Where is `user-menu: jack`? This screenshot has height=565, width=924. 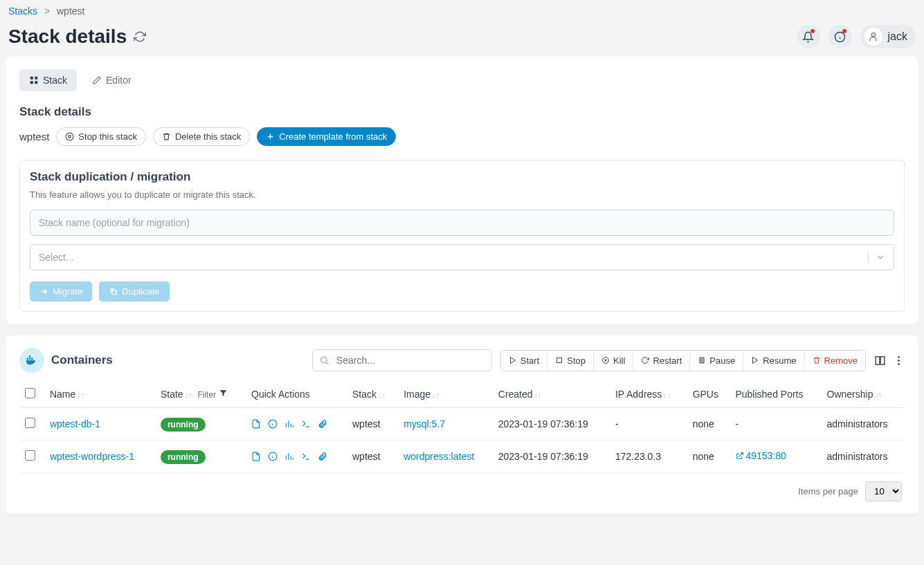 user-menu: jack is located at coordinates (888, 37).